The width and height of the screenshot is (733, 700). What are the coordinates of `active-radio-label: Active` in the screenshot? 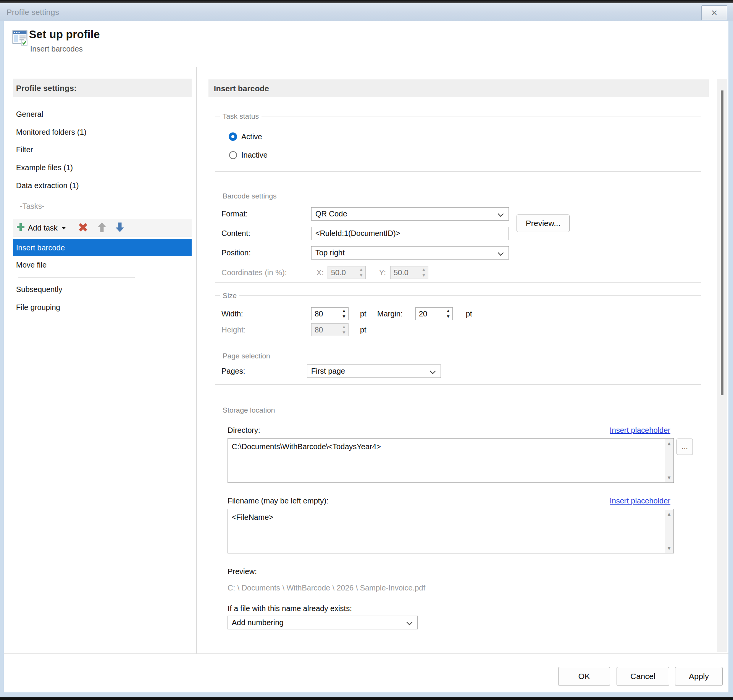 It's located at (252, 137).